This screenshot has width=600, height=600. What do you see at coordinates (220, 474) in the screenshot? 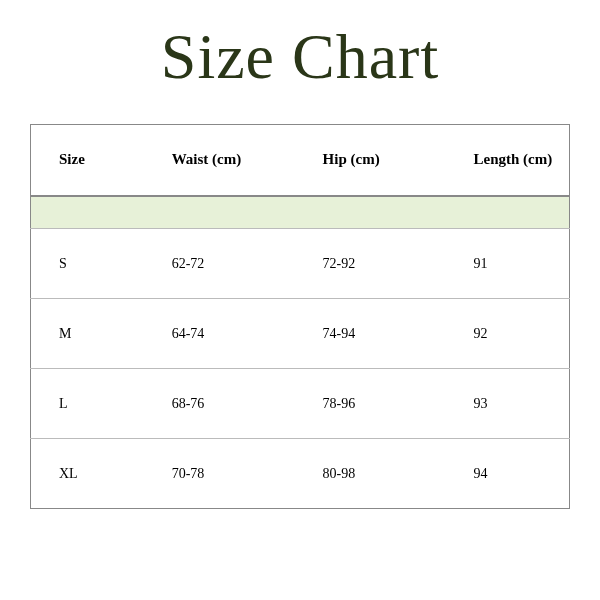
I see `cell-waist: 70-78` at bounding box center [220, 474].